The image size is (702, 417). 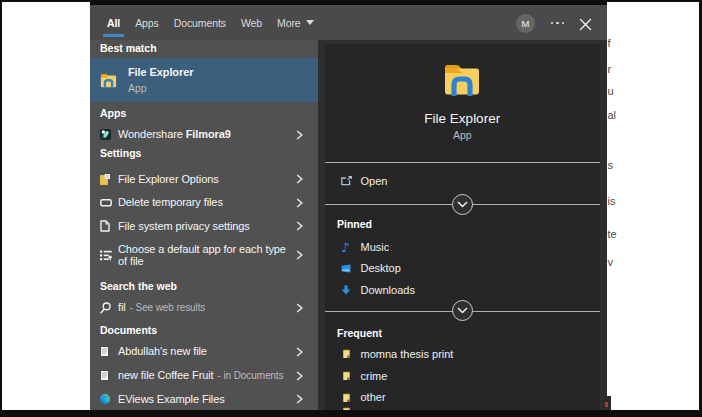 What do you see at coordinates (170, 202) in the screenshot?
I see `result-title: Delete temporary files` at bounding box center [170, 202].